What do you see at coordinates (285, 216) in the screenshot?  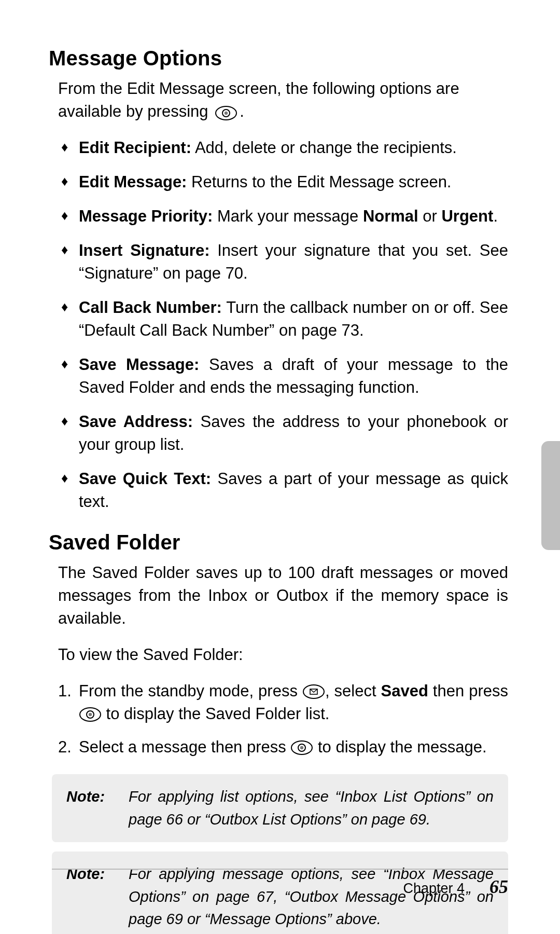 I see `list-item: Message Priority: Mark your message Norm…` at bounding box center [285, 216].